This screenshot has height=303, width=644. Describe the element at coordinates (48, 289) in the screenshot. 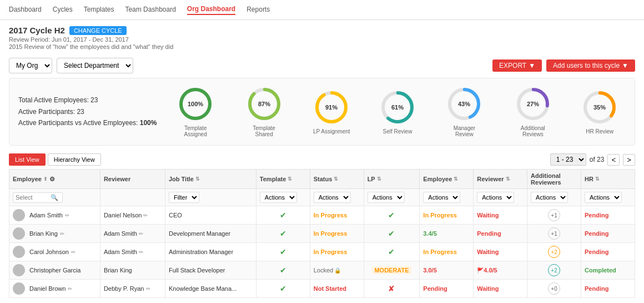

I see `employee-name: Daniel Brown` at that location.